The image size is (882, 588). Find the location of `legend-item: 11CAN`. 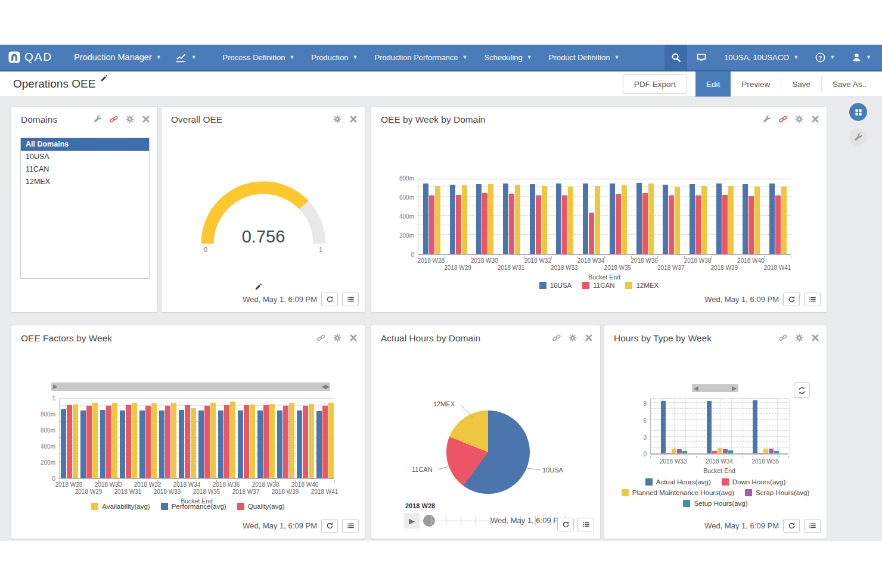

legend-item: 11CAN is located at coordinates (598, 285).